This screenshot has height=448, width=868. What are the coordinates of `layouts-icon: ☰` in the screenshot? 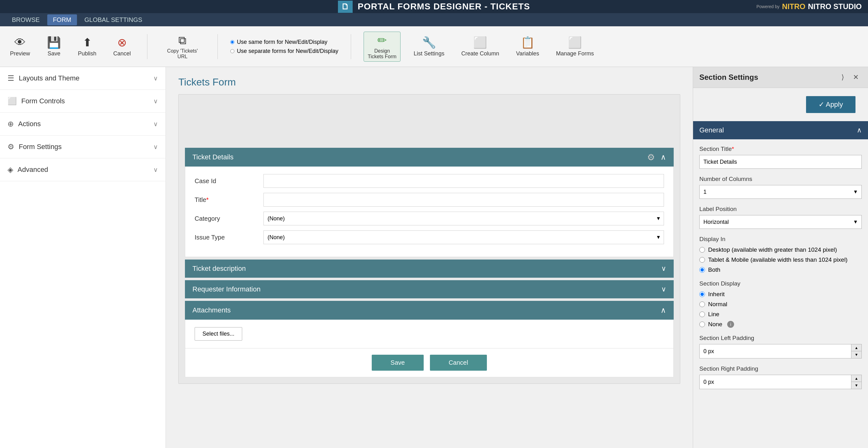 It's located at (11, 78).